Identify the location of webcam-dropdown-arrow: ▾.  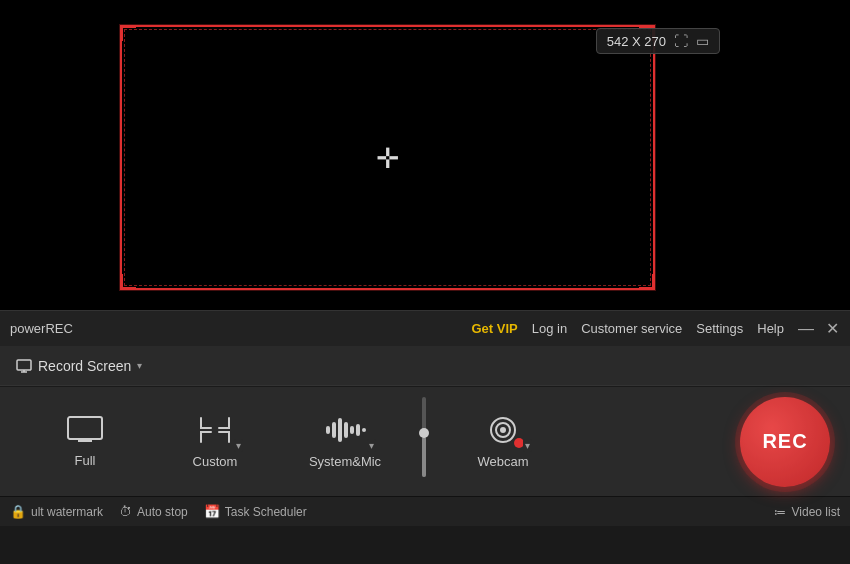
(528, 446).